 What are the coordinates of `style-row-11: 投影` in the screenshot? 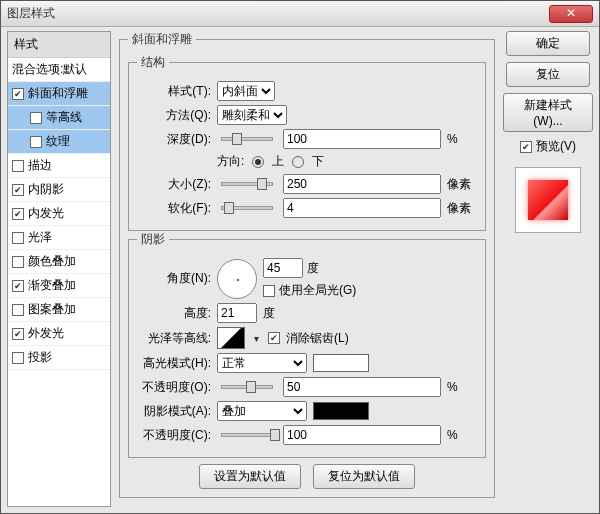 It's located at (59, 358).